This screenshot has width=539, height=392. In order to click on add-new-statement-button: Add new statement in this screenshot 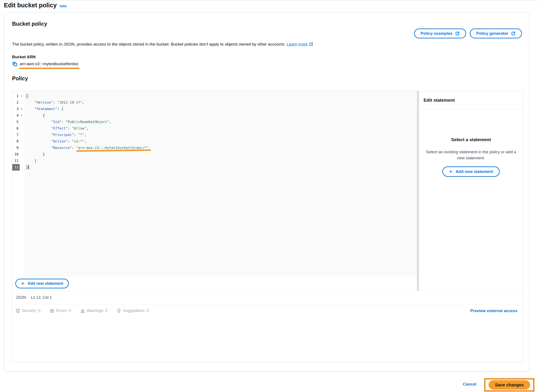, I will do `click(42, 283)`.